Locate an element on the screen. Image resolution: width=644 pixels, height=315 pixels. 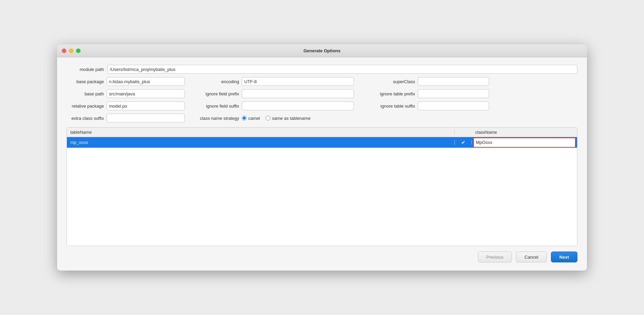
ignore-field-suffix-input is located at coordinates (298, 106).